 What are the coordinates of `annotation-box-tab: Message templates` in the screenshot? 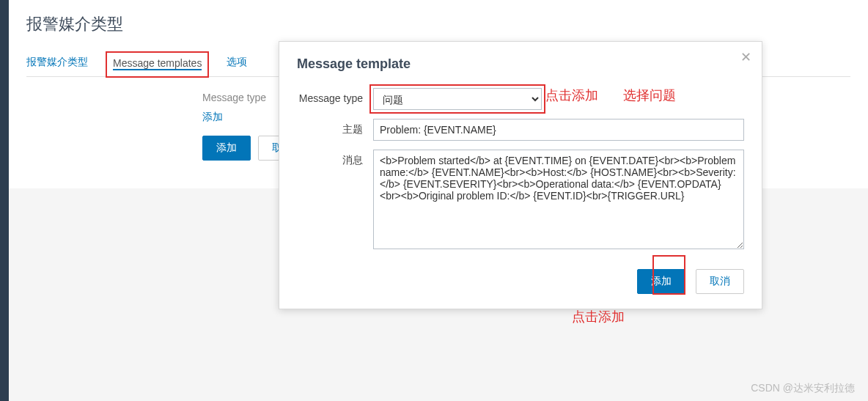 It's located at (157, 65).